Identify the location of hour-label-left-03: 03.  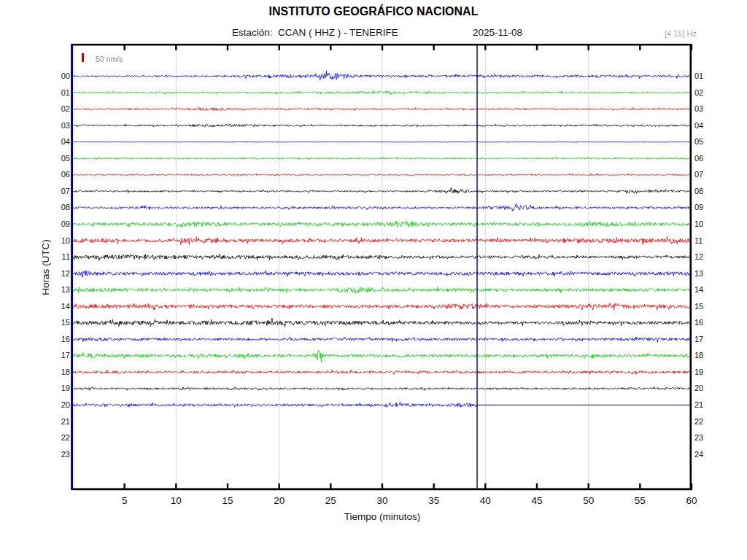
(50, 125).